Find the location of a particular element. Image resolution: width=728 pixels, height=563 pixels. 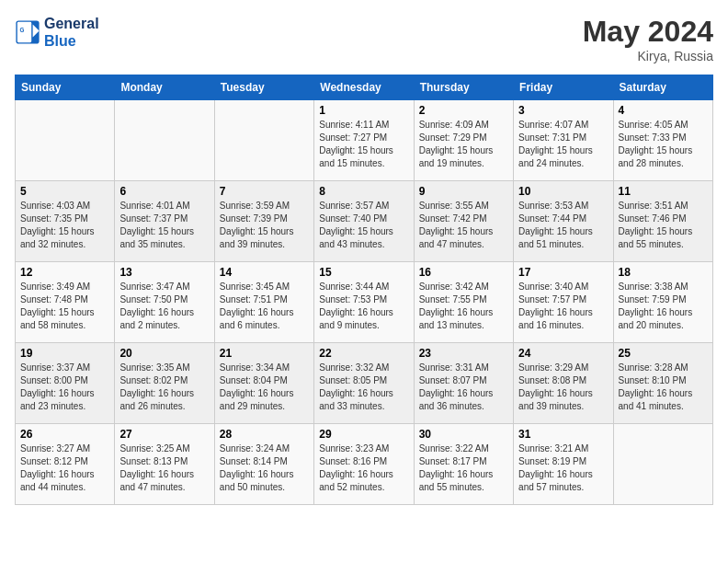

calendar-cell: 5Sunrise: 4:03 AM Sunset: 7:35 PM Daylig… is located at coordinates (65, 222).